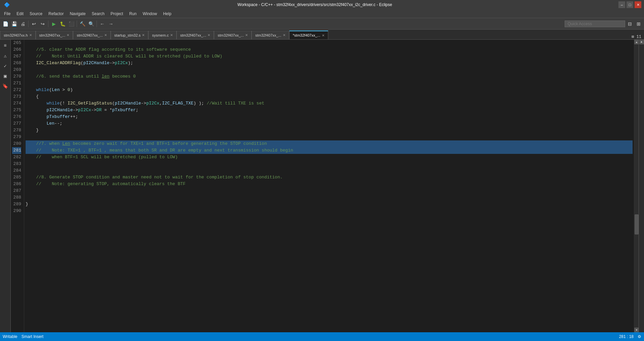  I want to click on menu-project: Project, so click(117, 14).